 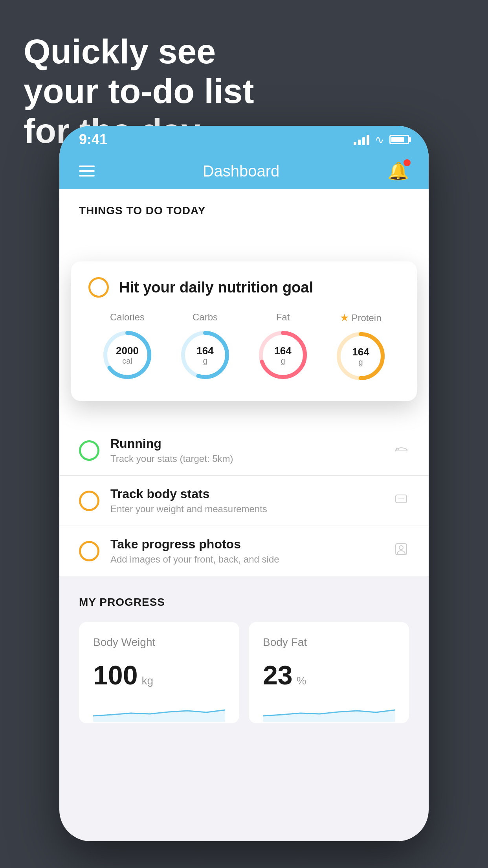 I want to click on ring-center: 2000 cal, so click(x=127, y=355).